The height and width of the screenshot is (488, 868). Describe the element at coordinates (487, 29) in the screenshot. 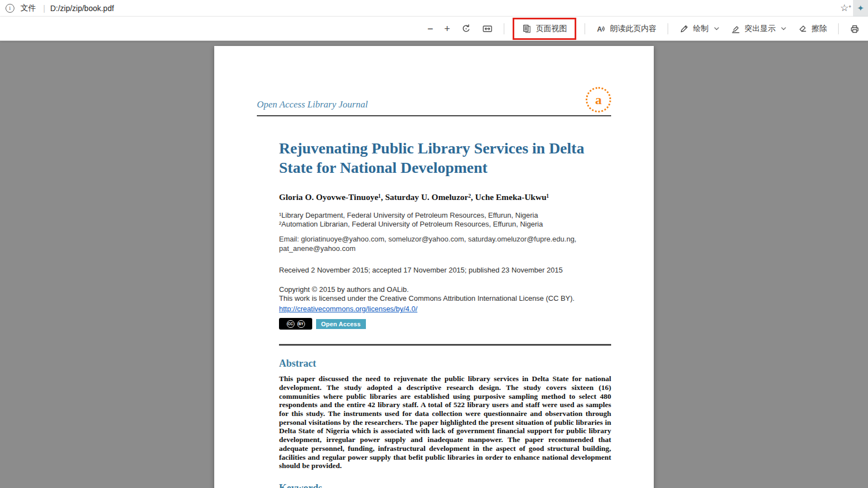

I see `fit-width-button` at that location.